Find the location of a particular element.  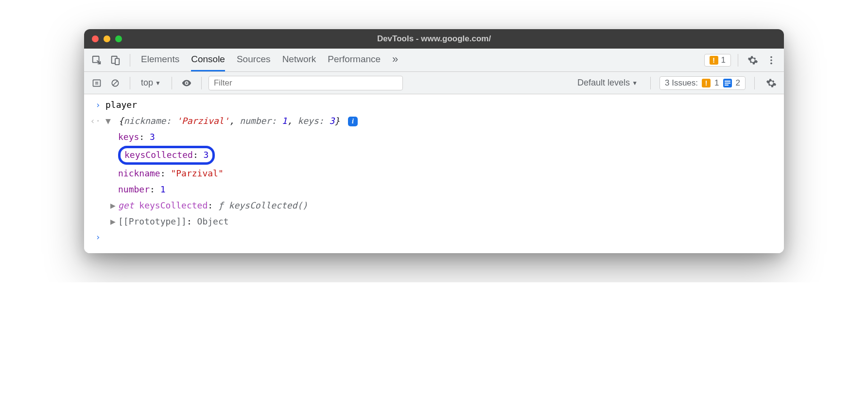

prop-key: keysCollected is located at coordinates (158, 155).